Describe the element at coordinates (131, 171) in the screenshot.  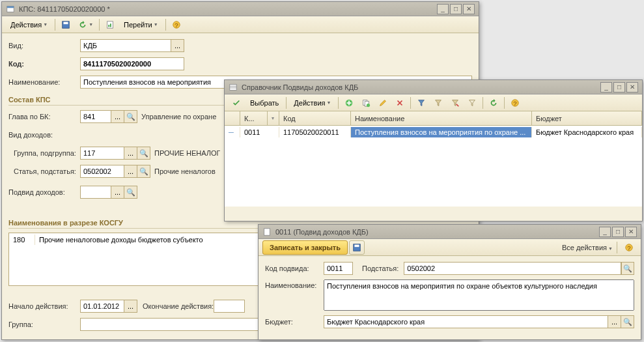
I see `statya-ellipsis-button: ...` at that location.